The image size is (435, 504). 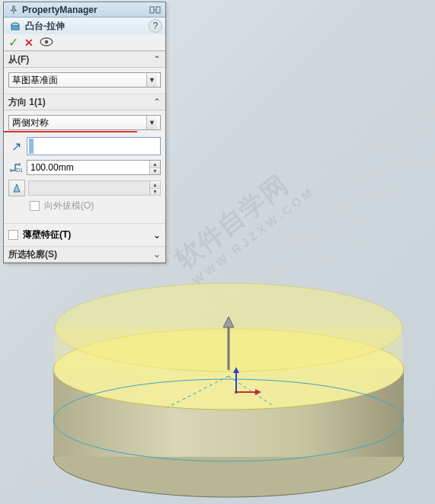 What do you see at coordinates (46, 43) in the screenshot?
I see `preview-toggle-icon` at bounding box center [46, 43].